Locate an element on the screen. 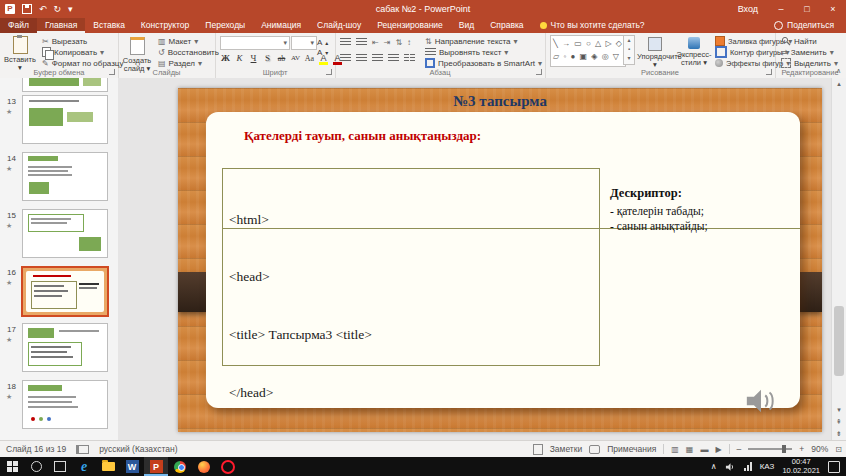 Image resolution: width=846 pixels, height=476 pixels. text-direction-button: ⇅ Направление текста▾ is located at coordinates (472, 41).